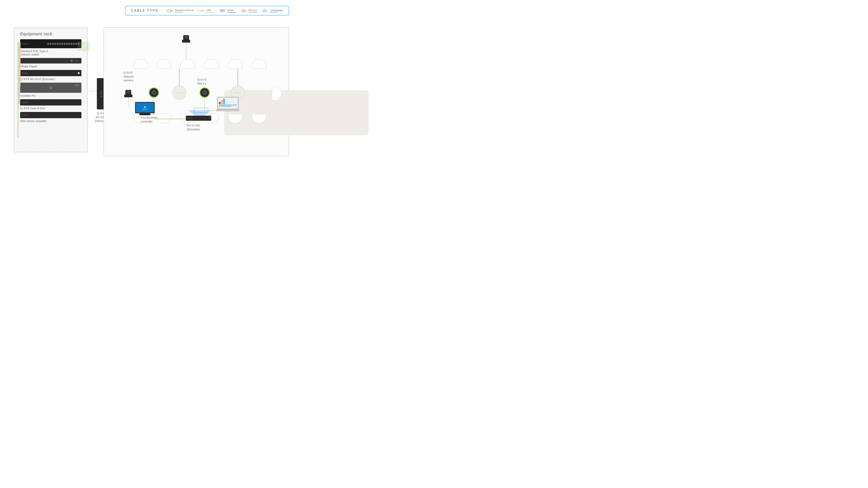 This screenshot has height=488, width=868. Describe the element at coordinates (206, 11) in the screenshot. I see `legend-usb: USB` at that location.